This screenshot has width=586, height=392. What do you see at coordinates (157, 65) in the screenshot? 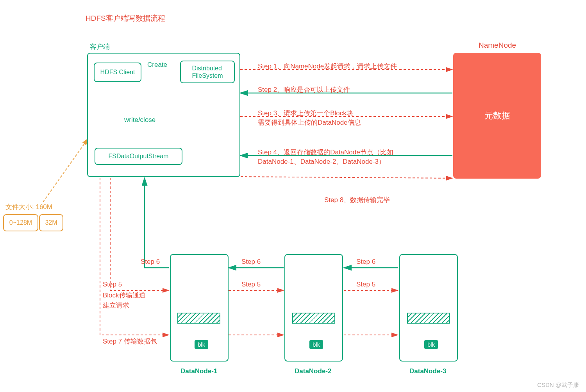
I see `create-label: Create` at bounding box center [157, 65].